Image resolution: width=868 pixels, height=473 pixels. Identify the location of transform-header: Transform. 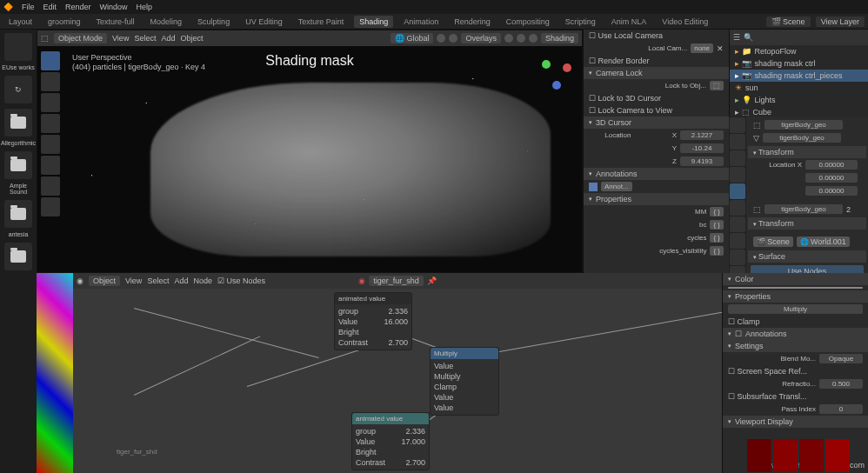
(807, 152).